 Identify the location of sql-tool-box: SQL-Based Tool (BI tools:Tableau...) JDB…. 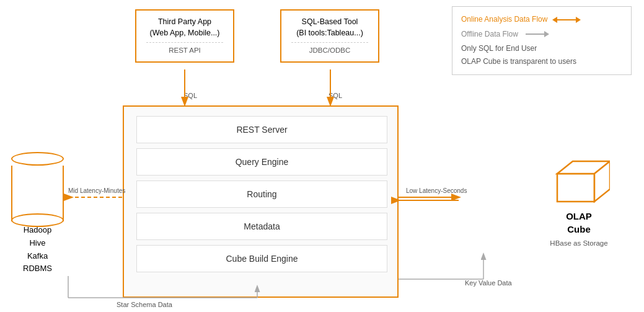
(330, 36).